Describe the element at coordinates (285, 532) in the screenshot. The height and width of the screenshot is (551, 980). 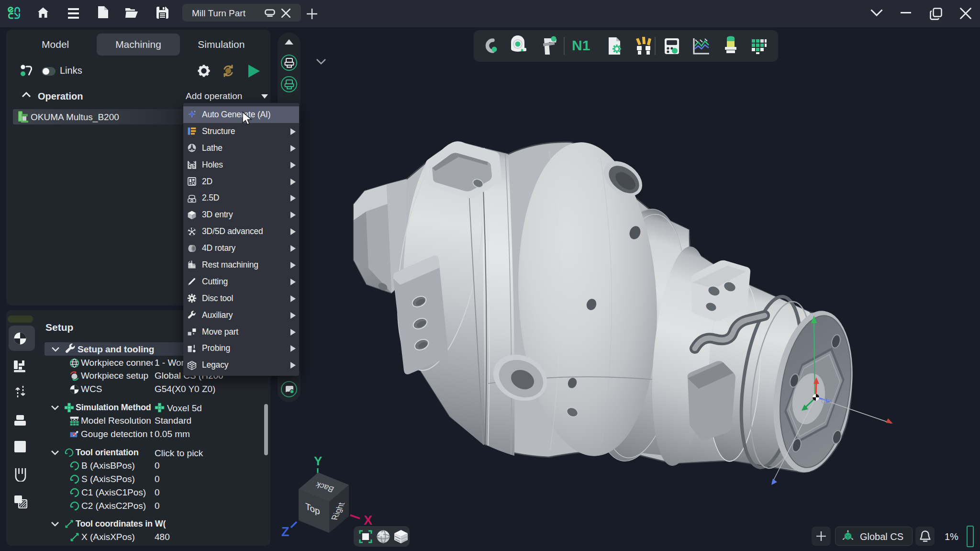
I see `svg-text: Z` at that location.